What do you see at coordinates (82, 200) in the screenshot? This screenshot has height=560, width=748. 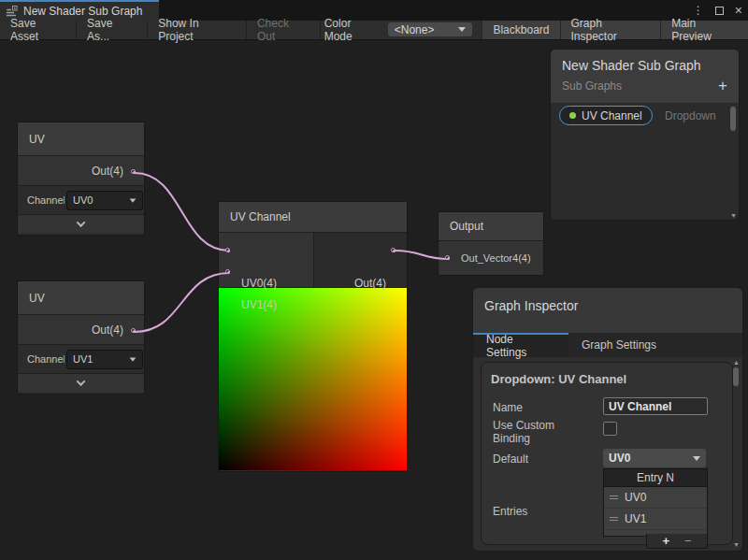 I see `channel-value: UV0` at bounding box center [82, 200].